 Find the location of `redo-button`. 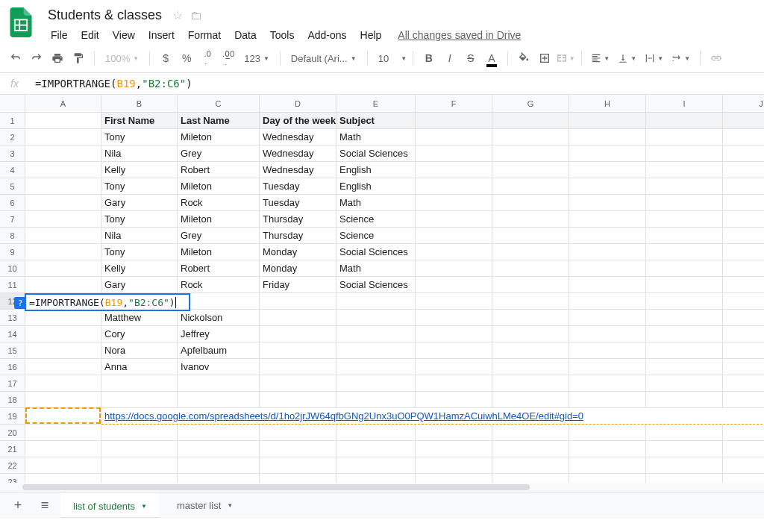

redo-button is located at coordinates (37, 58).